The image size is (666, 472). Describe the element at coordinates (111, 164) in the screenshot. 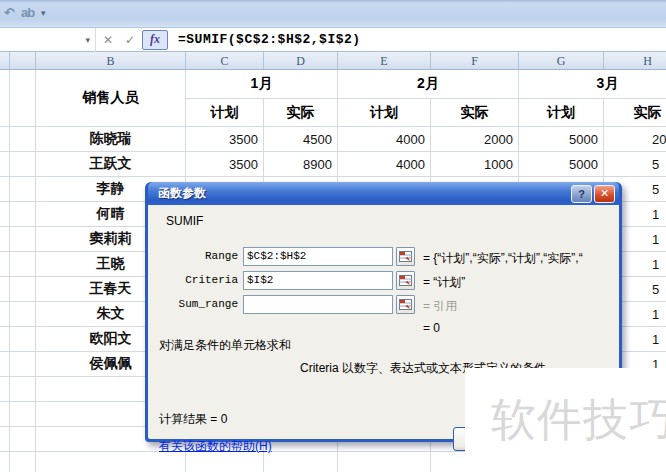

I see `cell-name: 王跃文` at that location.